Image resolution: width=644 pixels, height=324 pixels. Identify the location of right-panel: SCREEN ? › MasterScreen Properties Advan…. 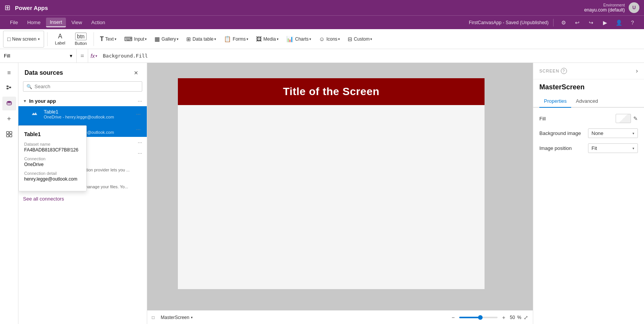
(588, 193).